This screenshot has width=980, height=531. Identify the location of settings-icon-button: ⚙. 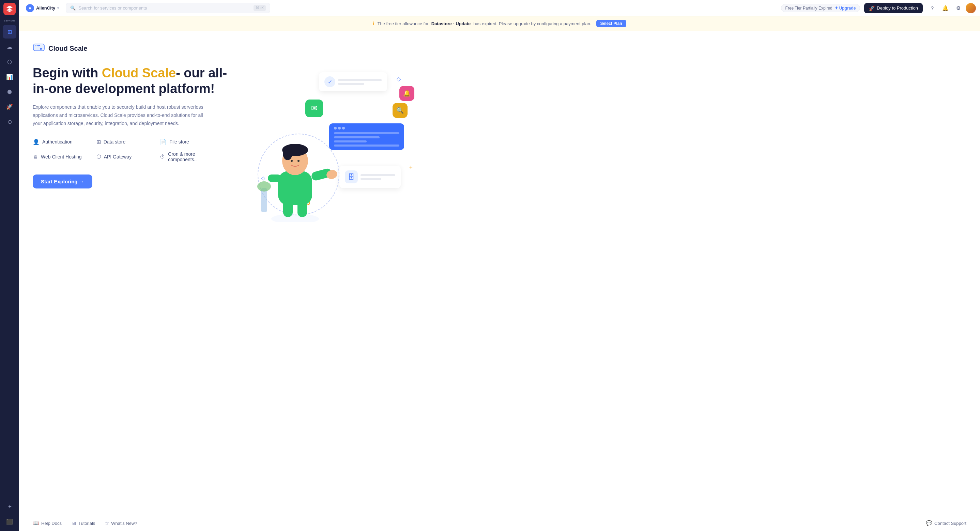
(958, 8).